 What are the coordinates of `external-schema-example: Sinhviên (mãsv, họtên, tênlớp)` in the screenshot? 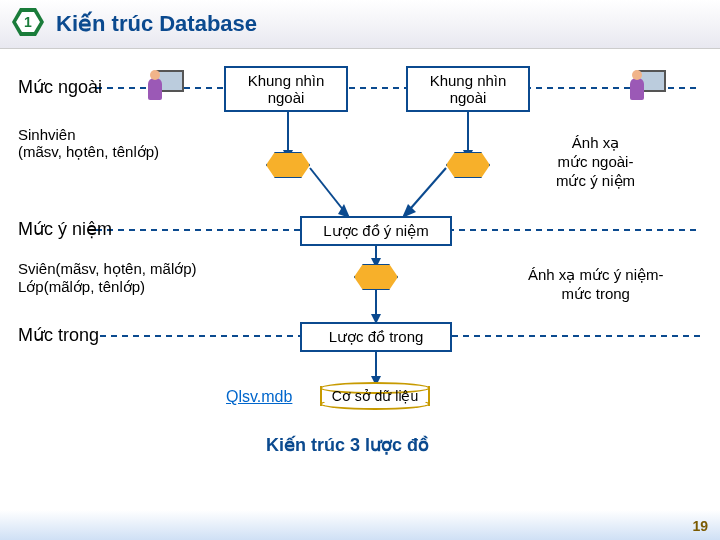 It's located at (88, 144).